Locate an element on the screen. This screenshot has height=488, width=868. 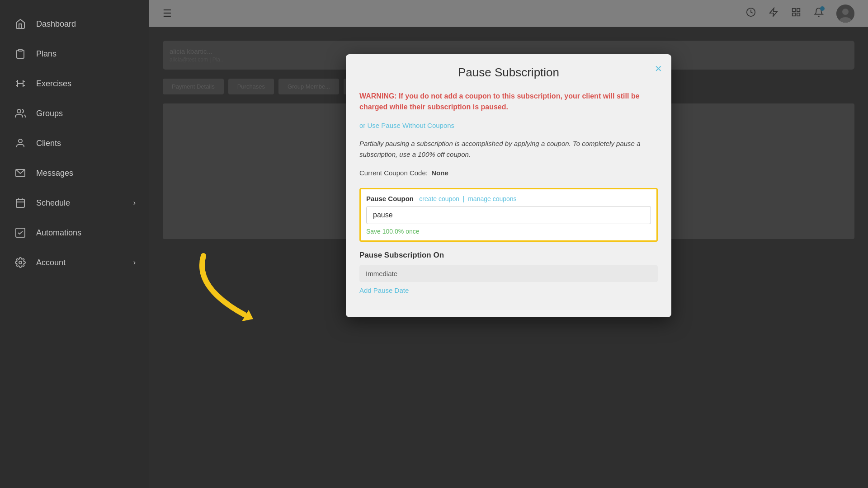
sidebar-item-clients: Clients is located at coordinates (75, 143).